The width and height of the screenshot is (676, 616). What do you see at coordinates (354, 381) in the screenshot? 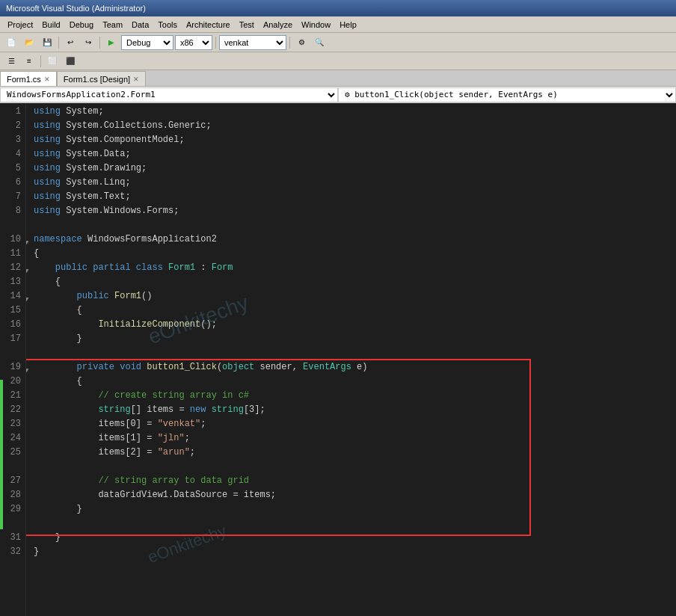
I see `code-line-20: {` at bounding box center [354, 381].